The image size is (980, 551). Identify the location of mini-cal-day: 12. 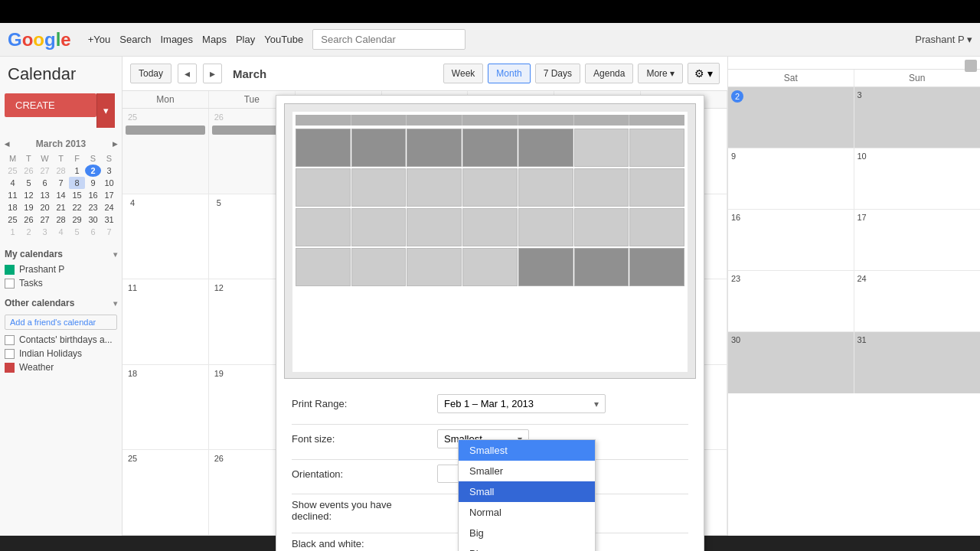
(29, 195).